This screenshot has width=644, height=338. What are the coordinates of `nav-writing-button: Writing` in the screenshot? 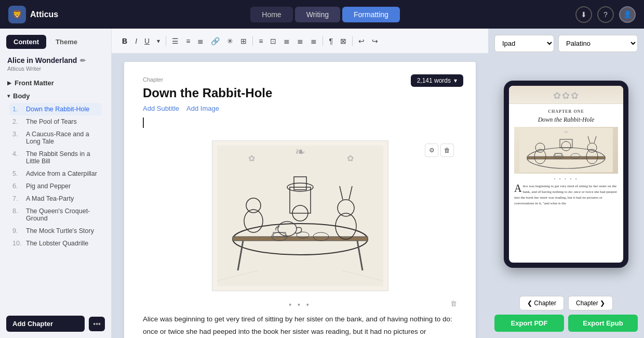 It's located at (318, 15).